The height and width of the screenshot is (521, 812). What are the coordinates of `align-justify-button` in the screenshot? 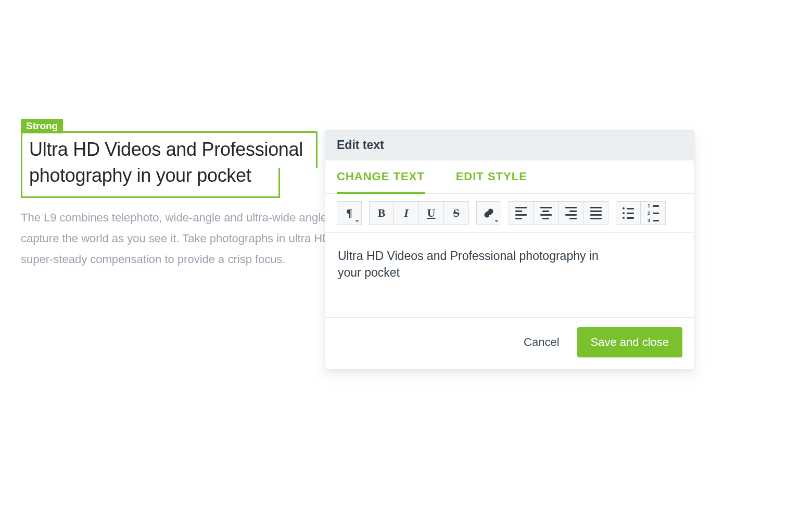 It's located at (596, 213).